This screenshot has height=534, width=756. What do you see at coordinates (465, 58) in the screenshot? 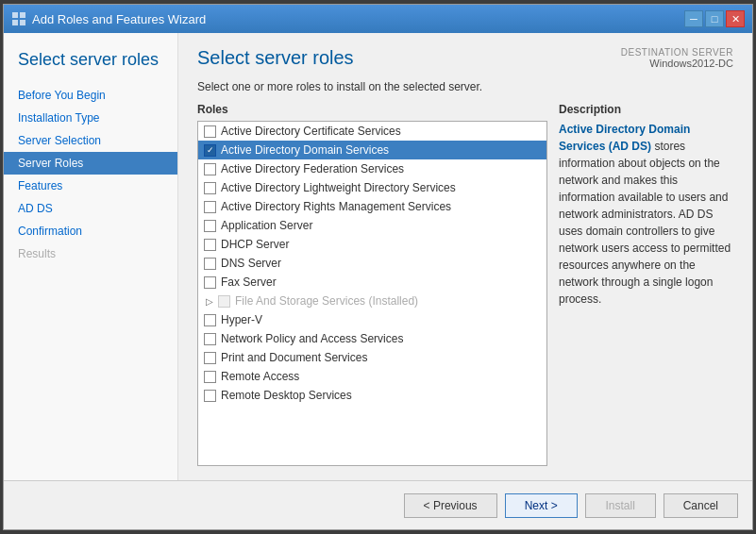
I see `main-header: Select server roles DESTINATION SERVER W…` at bounding box center [465, 58].